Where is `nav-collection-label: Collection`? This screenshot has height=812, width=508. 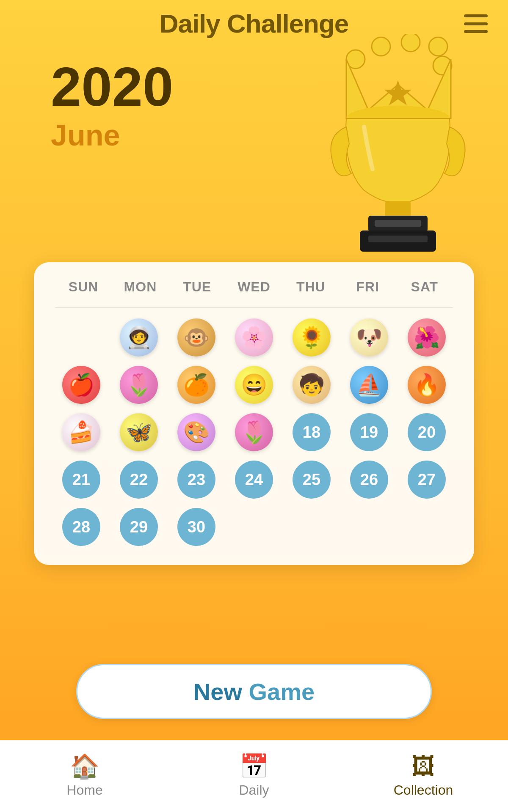
nav-collection-label: Collection is located at coordinates (423, 790).